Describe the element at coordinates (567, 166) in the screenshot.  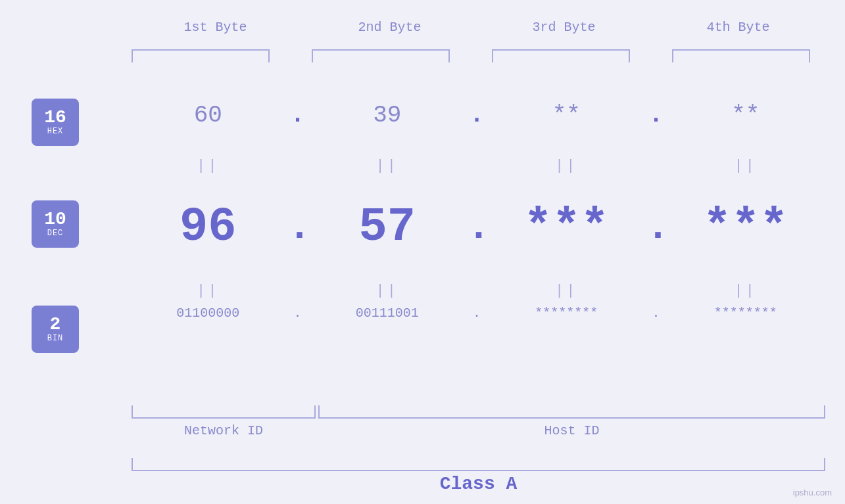
I see `equals-1-b3: ||` at that location.